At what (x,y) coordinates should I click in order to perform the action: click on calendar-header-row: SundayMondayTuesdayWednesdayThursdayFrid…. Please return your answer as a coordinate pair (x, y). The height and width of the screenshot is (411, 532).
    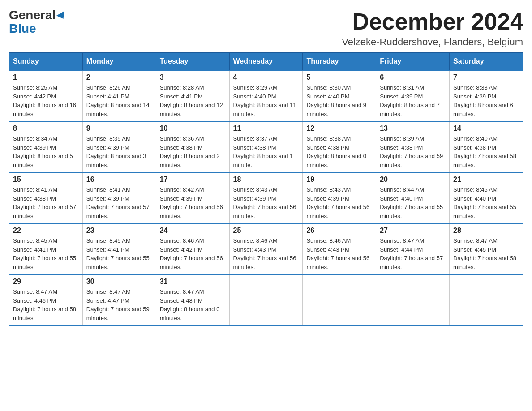
    Looking at the image, I should click on (266, 62).